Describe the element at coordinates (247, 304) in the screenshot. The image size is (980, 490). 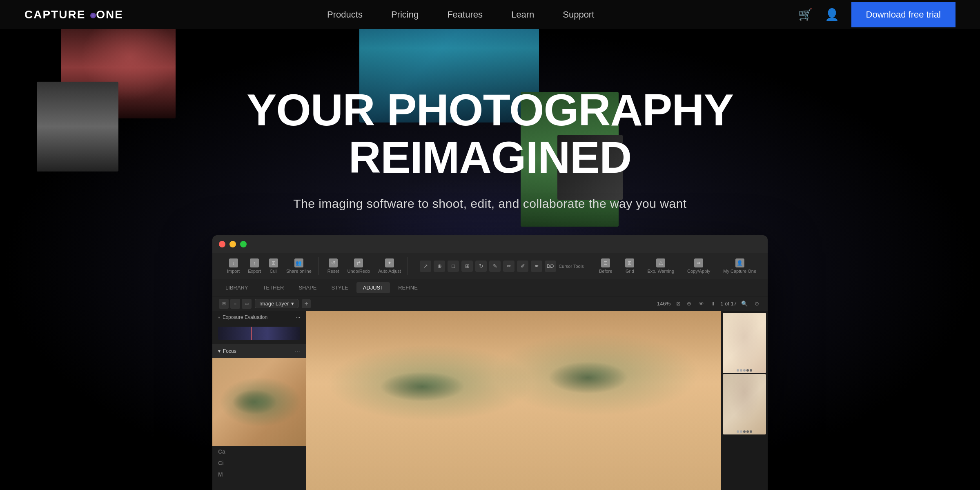
I see `filmstrip-icon: ▭` at that location.